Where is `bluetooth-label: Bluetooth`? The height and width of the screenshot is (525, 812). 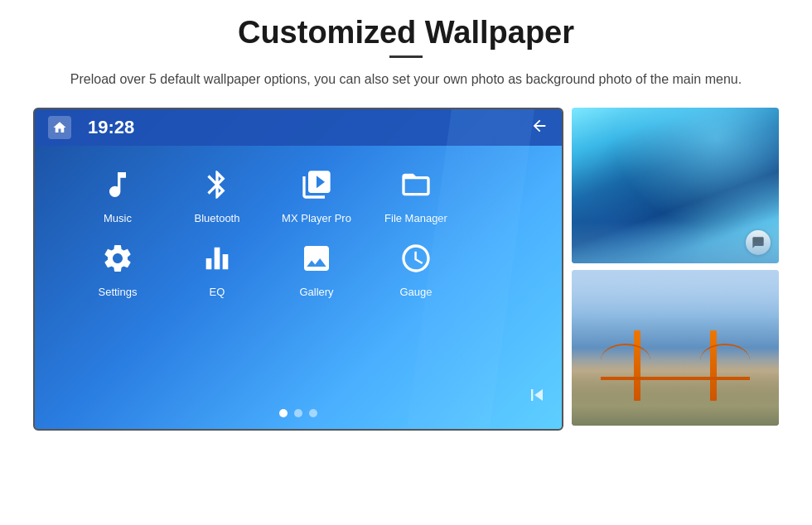
bluetooth-label: Bluetooth is located at coordinates (217, 219).